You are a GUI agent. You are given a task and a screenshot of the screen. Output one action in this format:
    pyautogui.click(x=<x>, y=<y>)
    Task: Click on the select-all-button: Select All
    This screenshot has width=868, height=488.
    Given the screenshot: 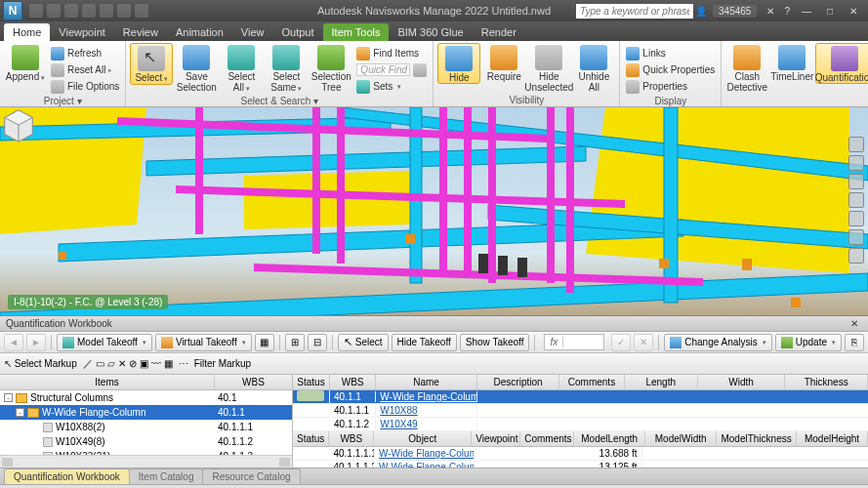 What is the action you would take?
    pyautogui.click(x=241, y=68)
    